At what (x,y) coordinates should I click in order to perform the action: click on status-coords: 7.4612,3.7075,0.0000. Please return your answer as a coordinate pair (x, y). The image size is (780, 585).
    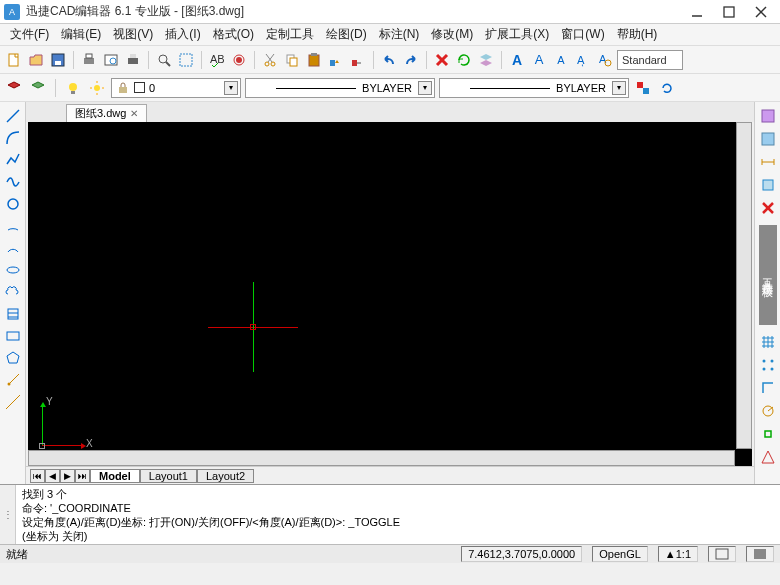
    Looking at the image, I should click on (522, 554).